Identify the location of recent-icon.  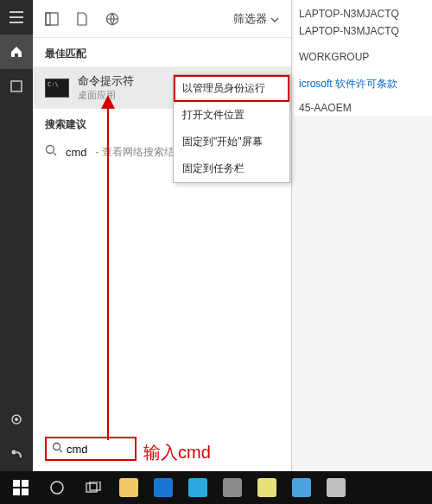
(16, 86).